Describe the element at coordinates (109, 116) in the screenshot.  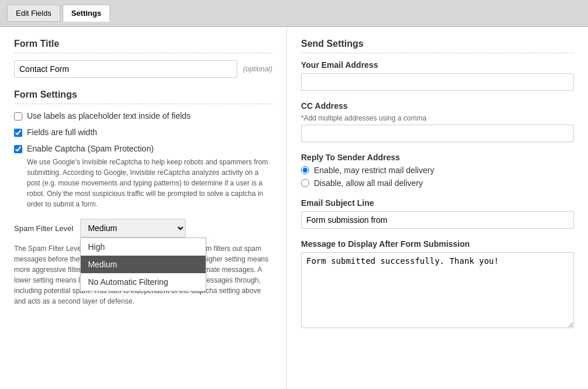
I see `labels-placeholder-label: Use labels as placeholder text inside of…` at that location.